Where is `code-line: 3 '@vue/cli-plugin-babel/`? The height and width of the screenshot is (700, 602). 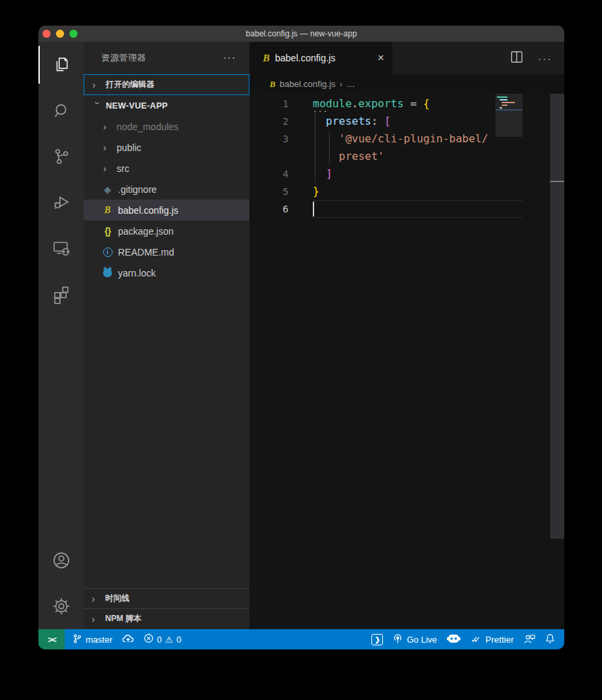 code-line: 3 '@vue/cli-plugin-babel/ is located at coordinates (386, 139).